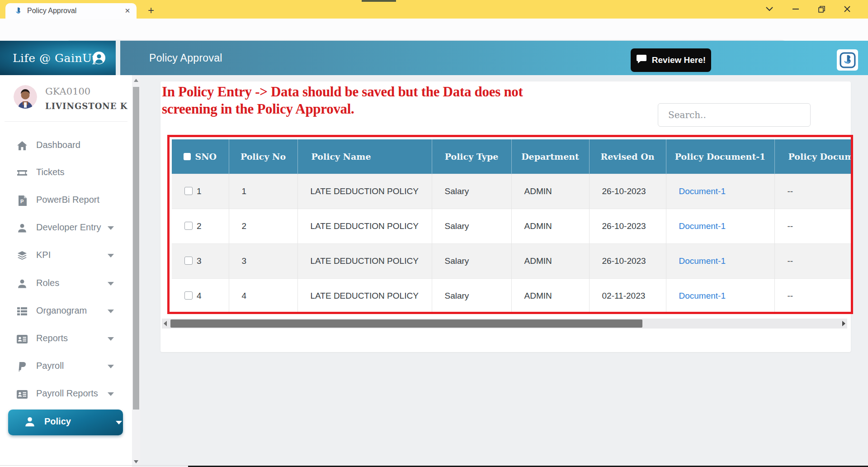 The height and width of the screenshot is (467, 868). I want to click on column-sno: SNO, so click(200, 157).